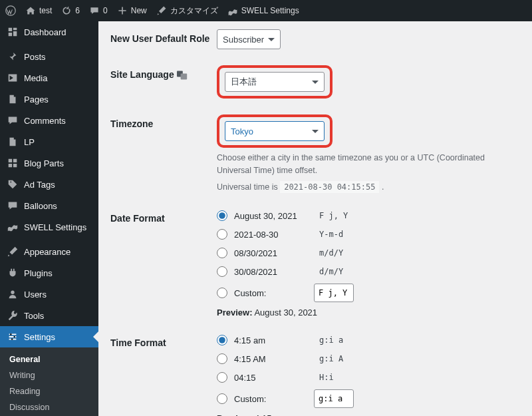 Image resolution: width=532 pixels, height=416 pixels. I want to click on sidebar-item-blog-parts: Blog Parts, so click(49, 163).